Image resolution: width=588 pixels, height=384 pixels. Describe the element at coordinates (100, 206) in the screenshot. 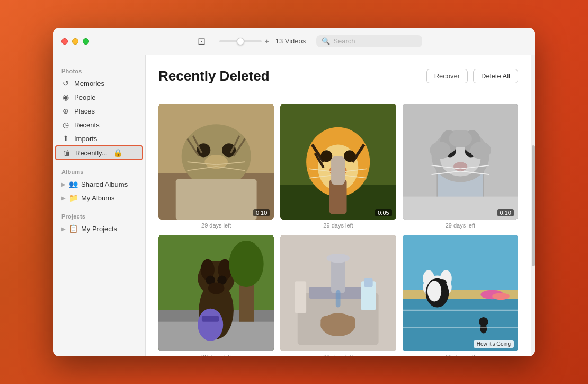

I see `sidebar: Photos ↺ Memories ◉ People ⊕ Places ◷ Re…` at that location.